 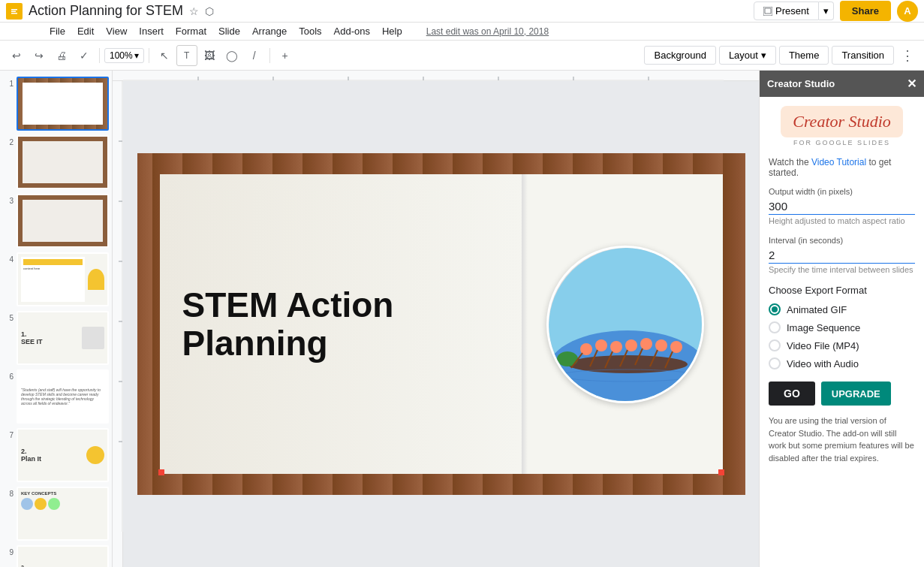 I want to click on watch-tutorial: Watch the Video Tutorial to get started., so click(x=842, y=167).